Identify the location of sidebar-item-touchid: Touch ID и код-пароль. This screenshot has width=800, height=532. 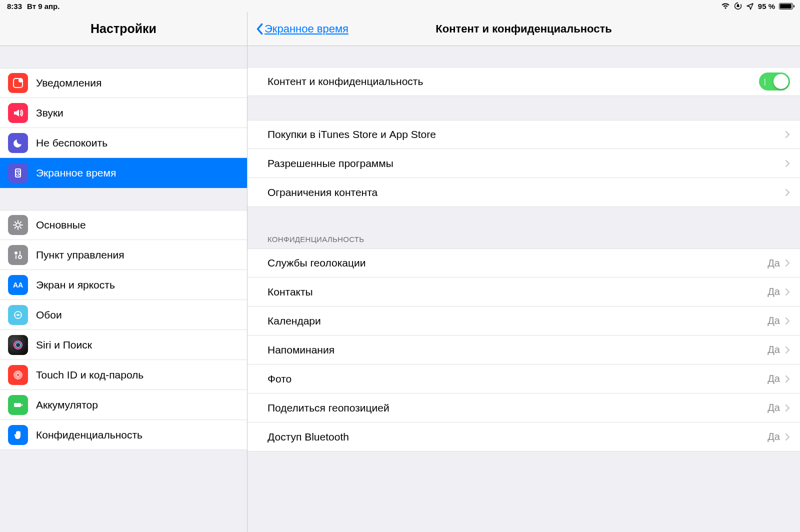
(124, 375).